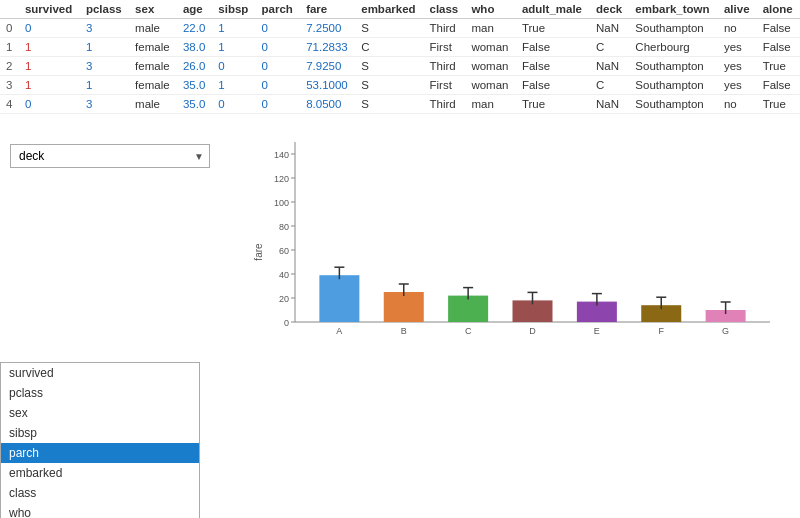 Image resolution: width=800 pixels, height=518 pixels. What do you see at coordinates (400, 48) in the screenshot?
I see `table-row: 111female38.01071.2833CFirstwomanFalseCC…` at bounding box center [400, 48].